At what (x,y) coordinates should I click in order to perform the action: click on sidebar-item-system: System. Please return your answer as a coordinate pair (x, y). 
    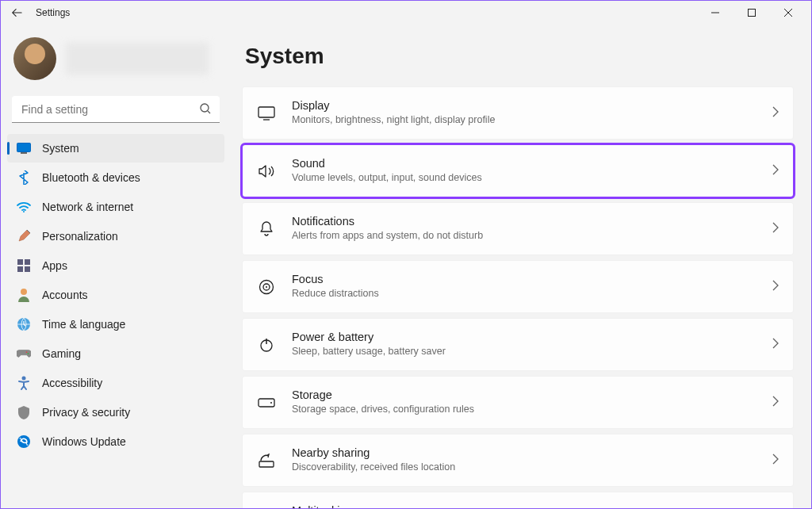
    Looking at the image, I should click on (116, 148).